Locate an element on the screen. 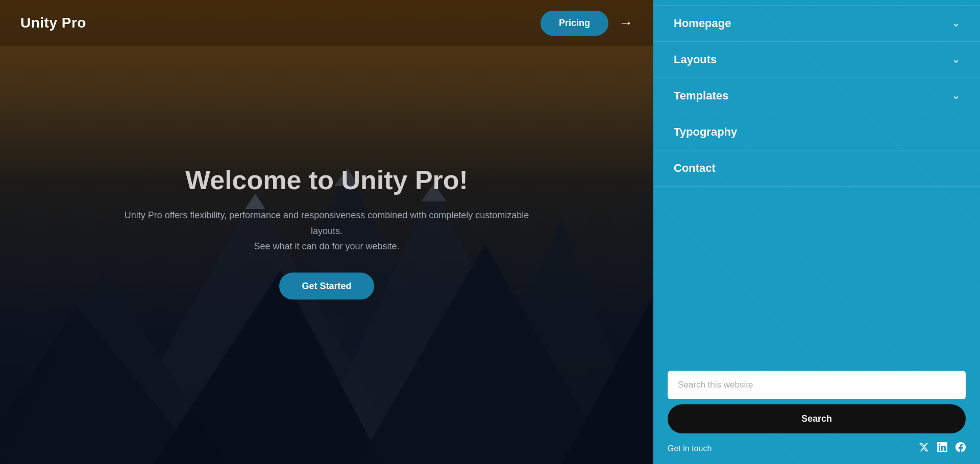 The image size is (980, 464). get-started-button: Get Started is located at coordinates (327, 286).